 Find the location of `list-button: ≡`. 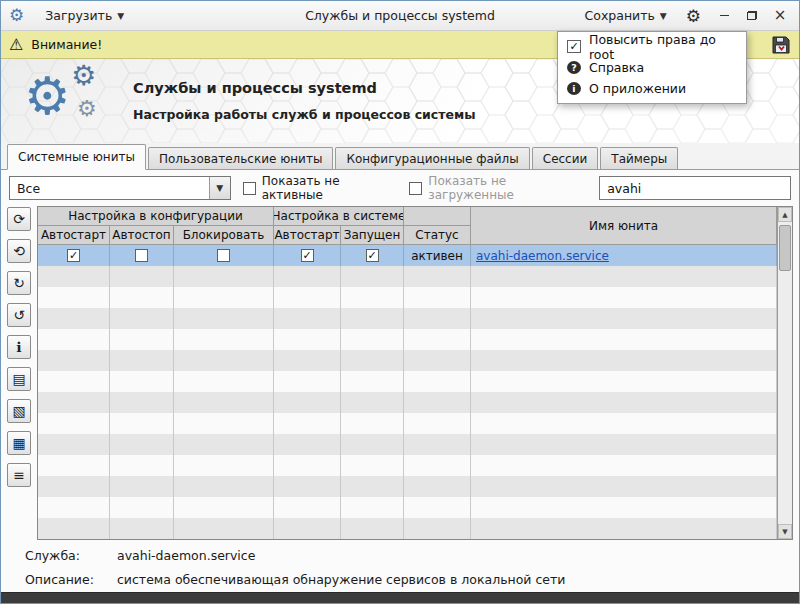

list-button: ≡ is located at coordinates (19, 475).